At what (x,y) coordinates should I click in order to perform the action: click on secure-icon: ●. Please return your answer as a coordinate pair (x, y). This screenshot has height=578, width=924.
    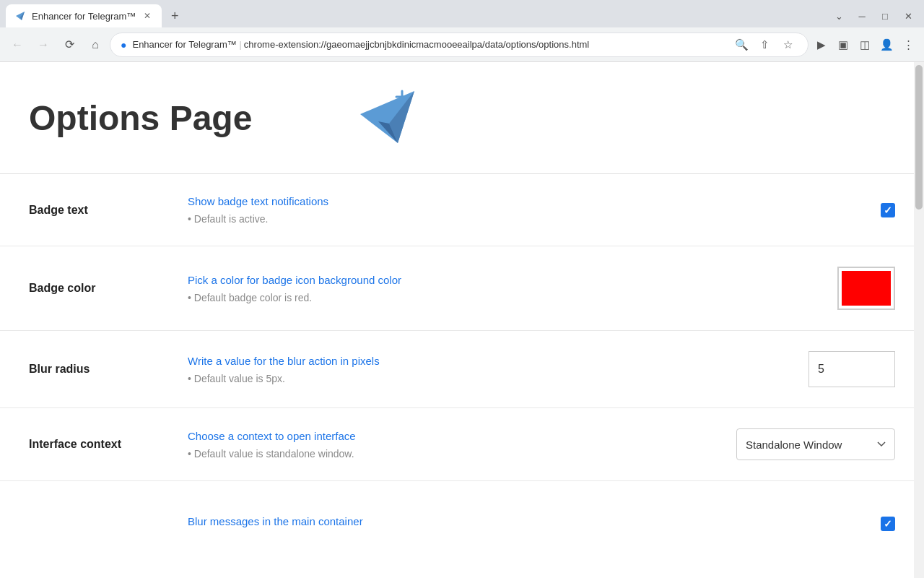
    Looking at the image, I should click on (123, 45).